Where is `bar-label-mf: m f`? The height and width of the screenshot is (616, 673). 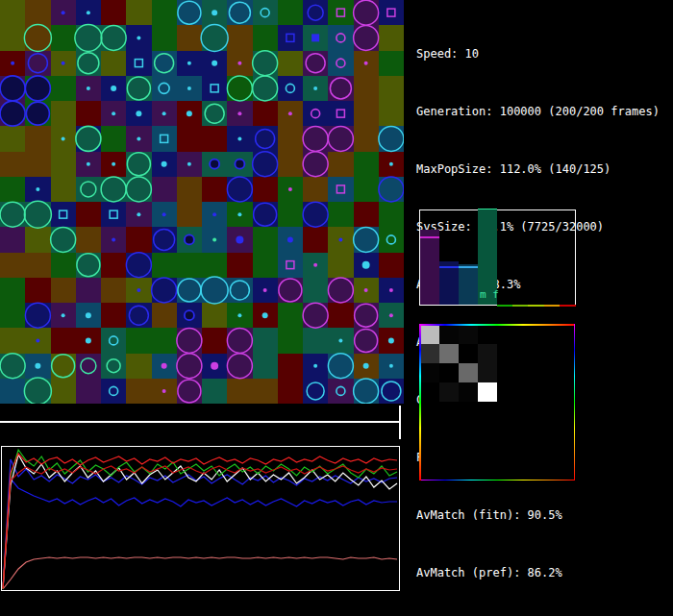 bar-label-mf: m f is located at coordinates (489, 294).